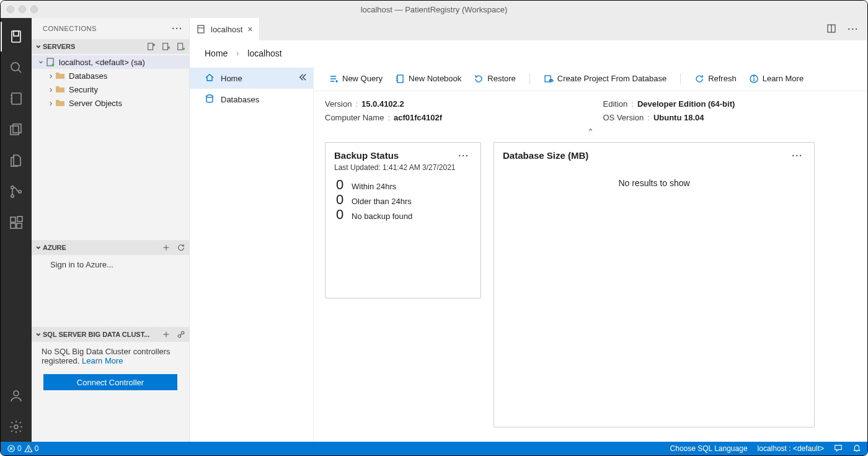 The image size is (868, 456). Describe the element at coordinates (418, 118) in the screenshot. I see `info-computer-name: acf01fc4102f` at that location.